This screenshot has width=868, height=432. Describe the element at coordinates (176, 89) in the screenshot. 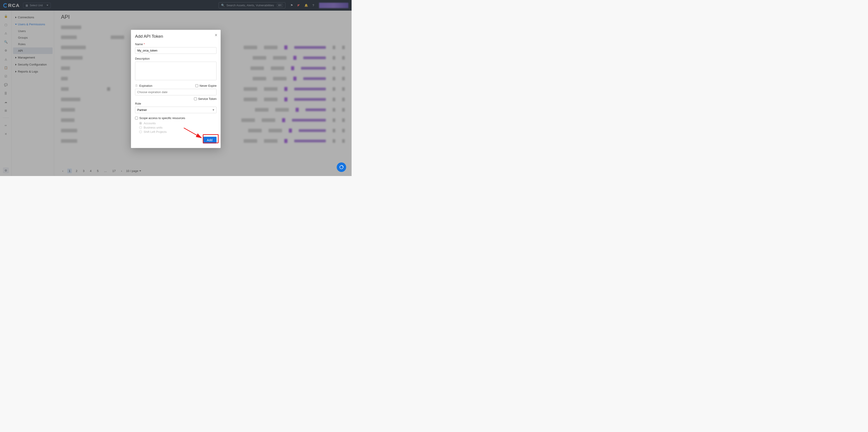

I see `add-api-token-modal: Add API Token ✕ Name * Description 🗓Expi…` at that location.